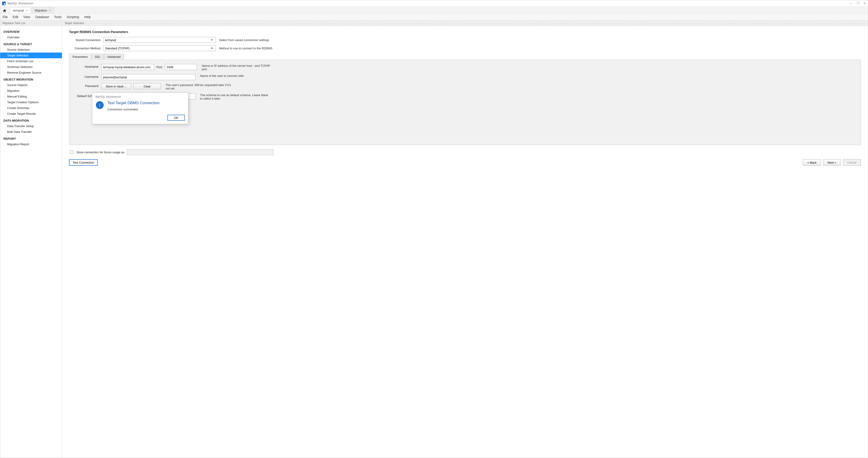 The height and width of the screenshot is (458, 868). What do you see at coordinates (31, 79) in the screenshot?
I see `task-group-object-migration: OBJECT MIGRATION` at bounding box center [31, 79].